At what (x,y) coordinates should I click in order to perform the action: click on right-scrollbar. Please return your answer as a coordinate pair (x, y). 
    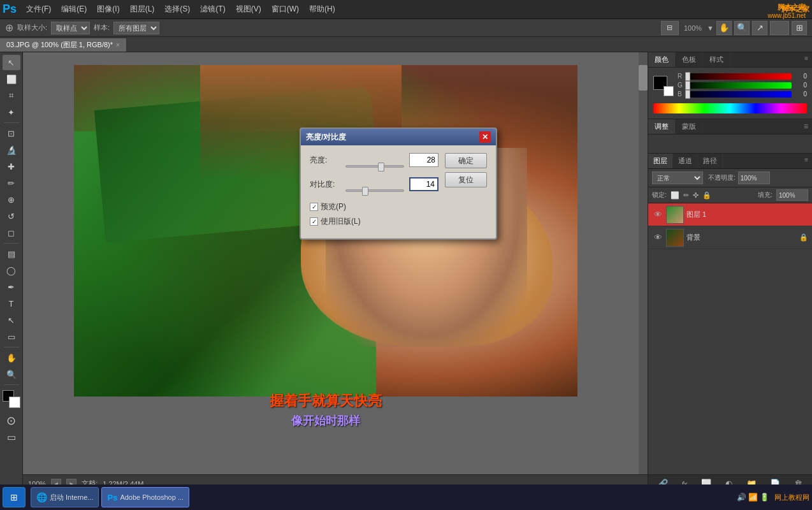
    Looking at the image, I should click on (643, 263).